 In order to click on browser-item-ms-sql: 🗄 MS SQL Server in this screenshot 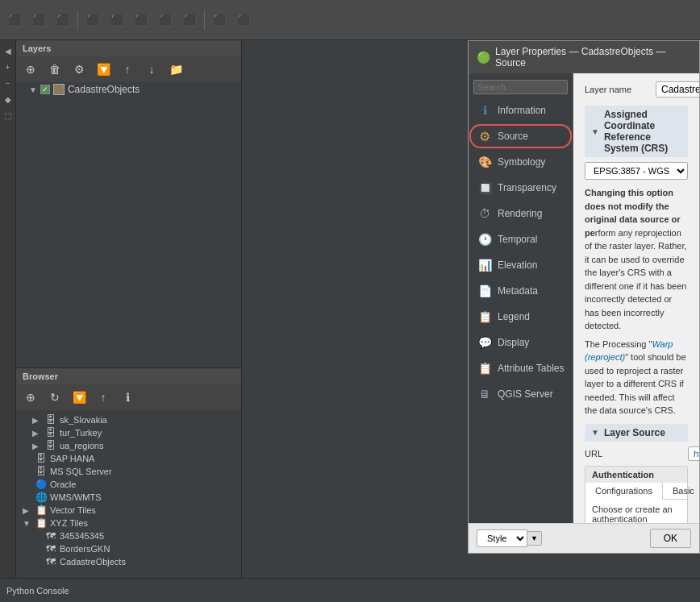, I will do `click(129, 471)`.